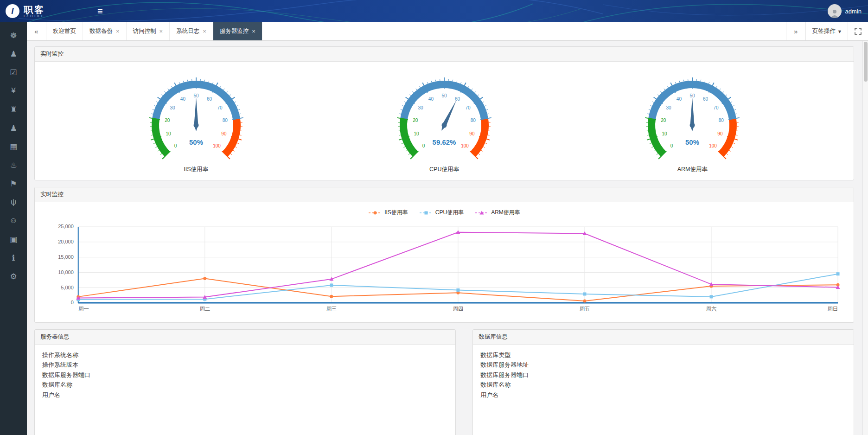 The image size is (868, 435). What do you see at coordinates (13, 184) in the screenshot?
I see `sidebar-item-graduation-cap: ⚑` at bounding box center [13, 184].